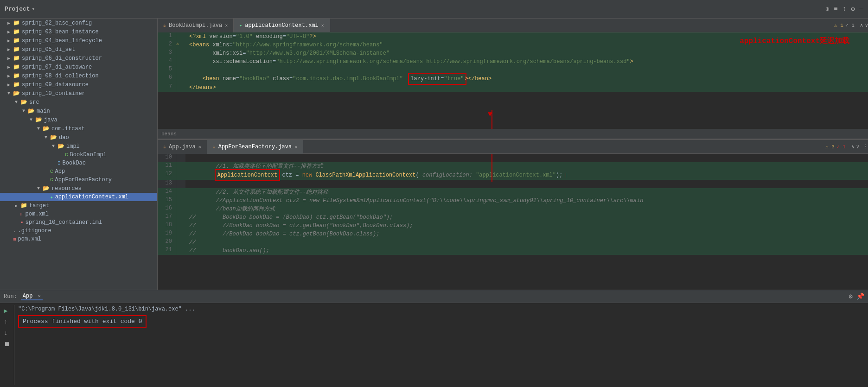 This screenshot has height=387, width=868. What do you see at coordinates (167, 79) in the screenshot?
I see `line-number: 6` at bounding box center [167, 79].